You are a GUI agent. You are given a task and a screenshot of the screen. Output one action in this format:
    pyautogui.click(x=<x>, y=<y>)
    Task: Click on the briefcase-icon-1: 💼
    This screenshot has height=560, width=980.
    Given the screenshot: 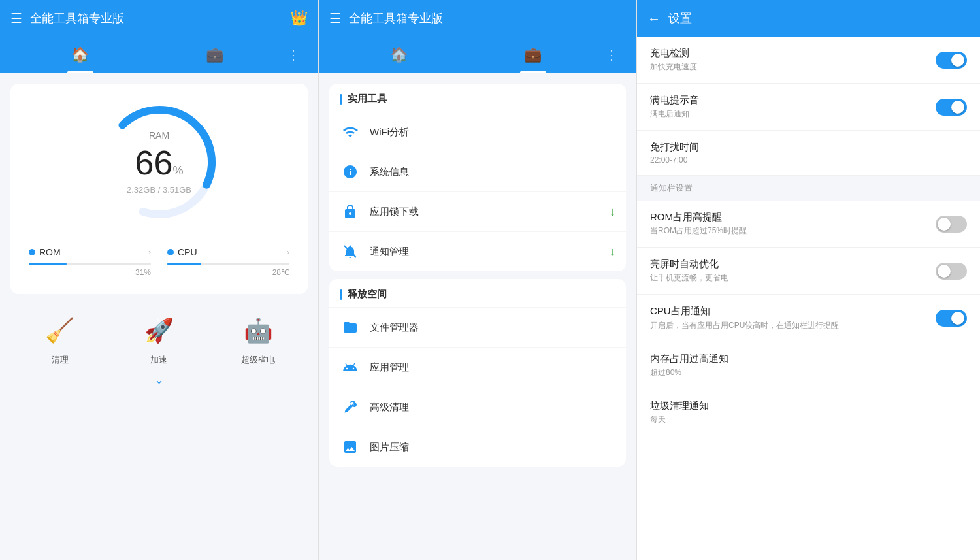 What is the action you would take?
    pyautogui.click(x=214, y=55)
    